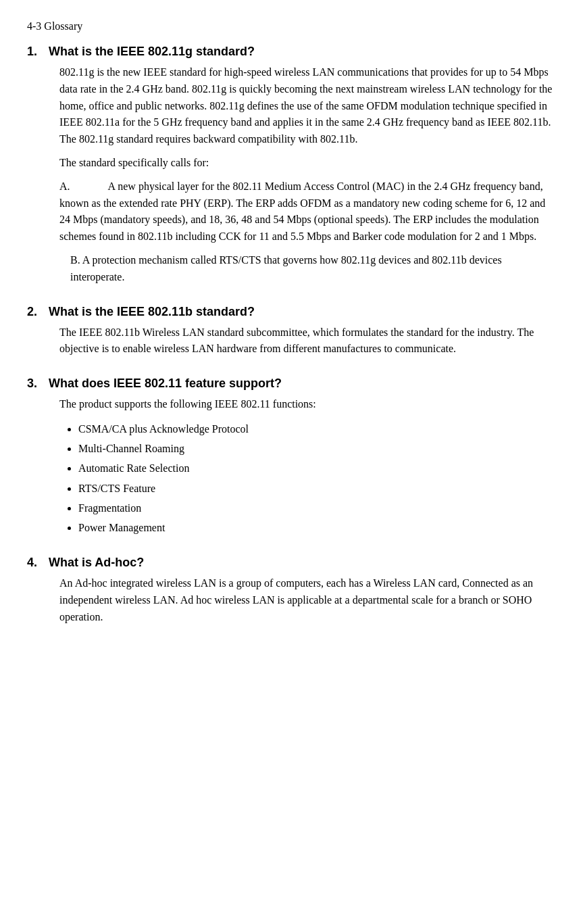  Describe the element at coordinates (66, 187) in the screenshot. I see `sub-a-label: A.` at that location.